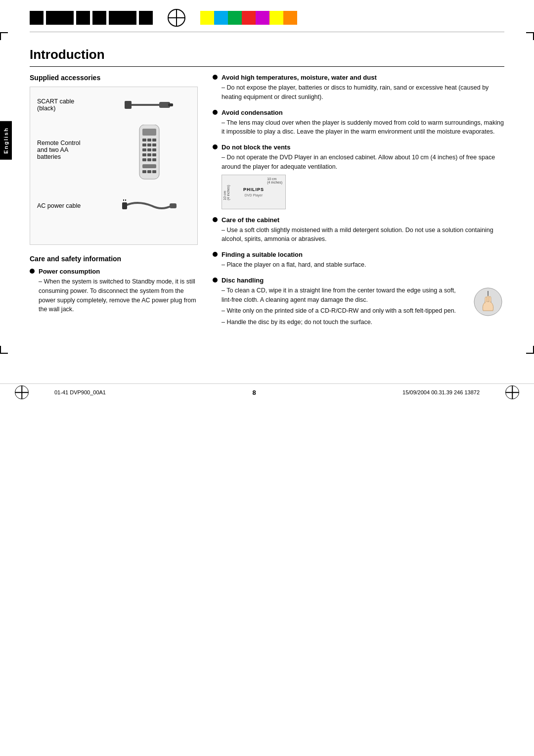  What do you see at coordinates (215, 280) in the screenshot?
I see `bullet-dot-disc` at bounding box center [215, 280].